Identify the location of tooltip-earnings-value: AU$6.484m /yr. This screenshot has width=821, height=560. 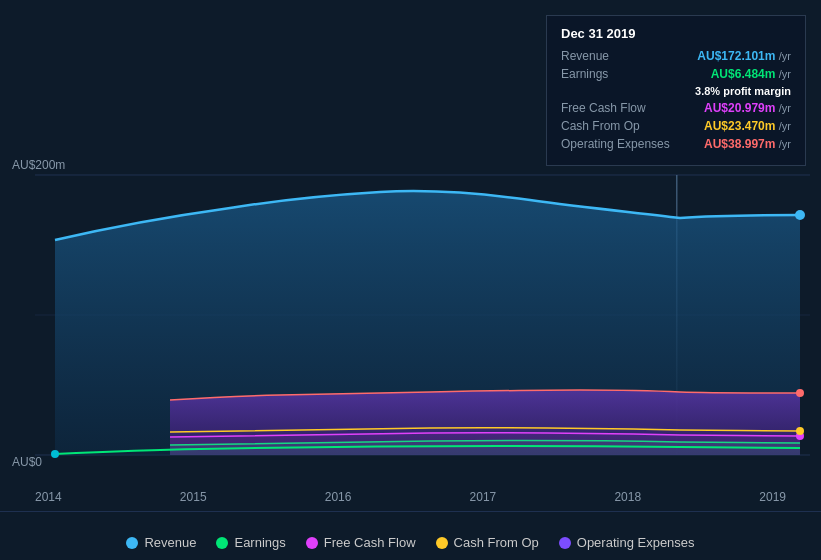
(751, 74).